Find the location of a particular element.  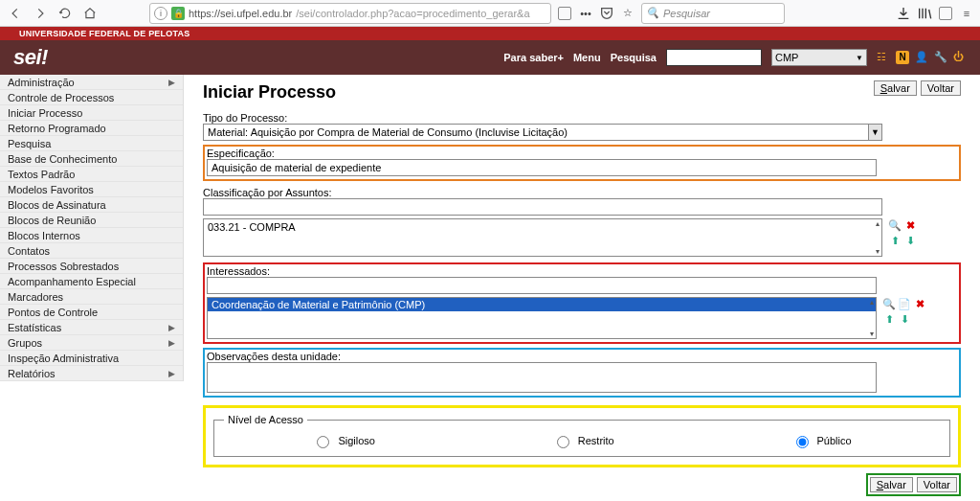

sidebar-item-9: Blocos de Reunião is located at coordinates (92, 220).